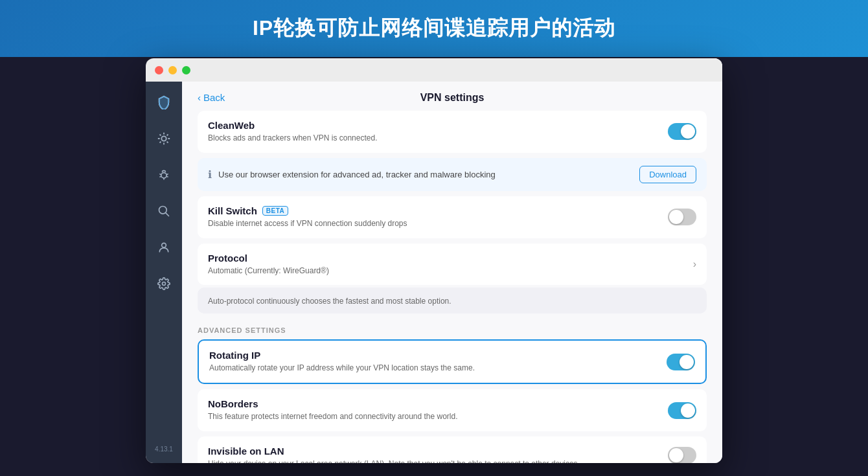  What do you see at coordinates (275, 211) in the screenshot?
I see `beta-badge: BETA` at bounding box center [275, 211].